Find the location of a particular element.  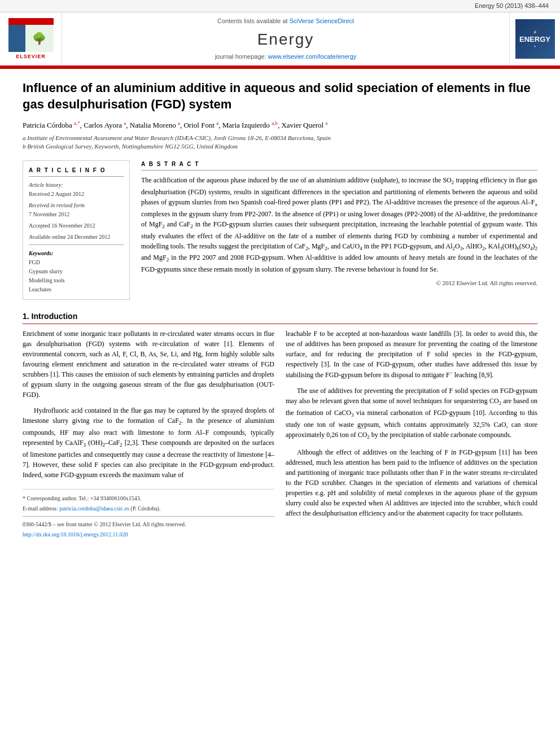

logo-bottom: 🌳 is located at coordinates (31, 38).